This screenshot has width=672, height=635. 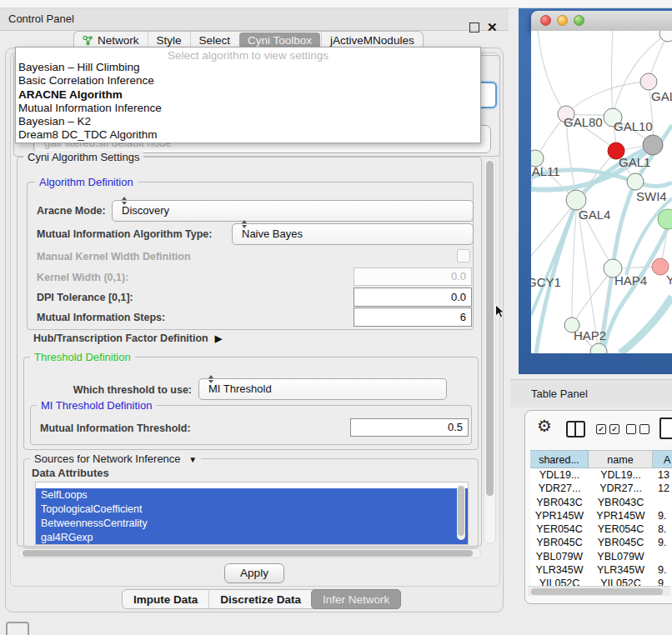 What do you see at coordinates (252, 510) in the screenshot?
I see `attribute-item-topologicalcoefficient: TopologicalCoefficient` at bounding box center [252, 510].